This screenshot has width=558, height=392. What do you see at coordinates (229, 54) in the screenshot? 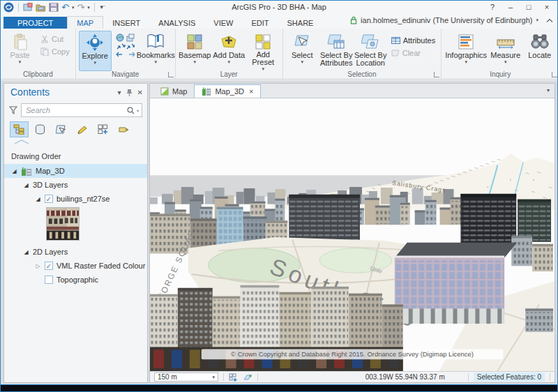
I see `group-layer: Basemap▾ Add Data▾ Add Preset▾ Layer` at bounding box center [229, 54].